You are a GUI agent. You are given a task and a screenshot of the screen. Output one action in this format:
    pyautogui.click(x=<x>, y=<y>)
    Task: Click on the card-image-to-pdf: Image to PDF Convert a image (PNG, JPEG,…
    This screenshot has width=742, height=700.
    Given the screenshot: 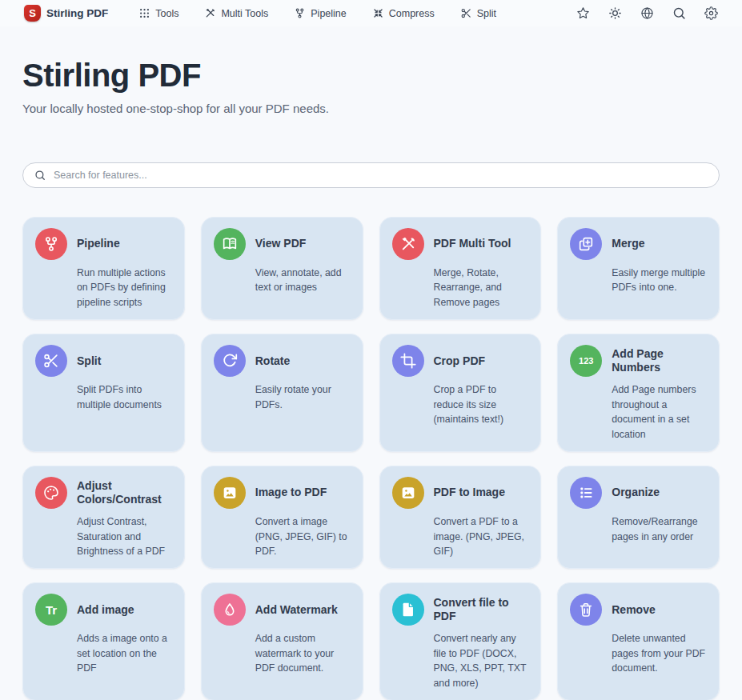 What is the action you would take?
    pyautogui.click(x=282, y=517)
    